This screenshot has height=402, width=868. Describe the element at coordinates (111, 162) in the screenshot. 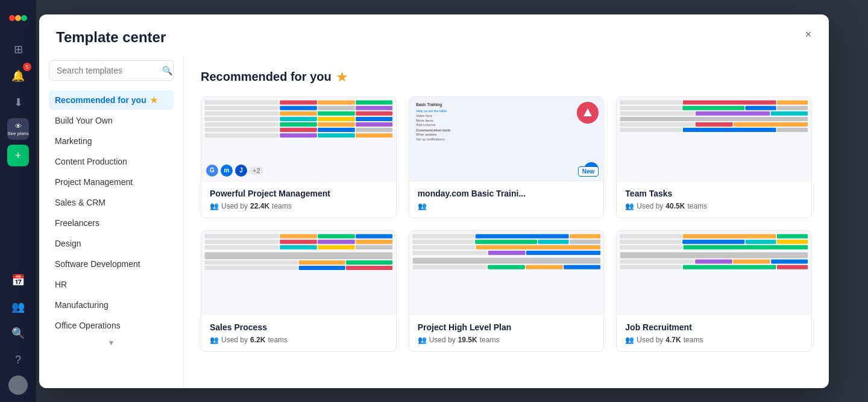

I see `sidebar-nav-item-content-production: Content Production` at that location.